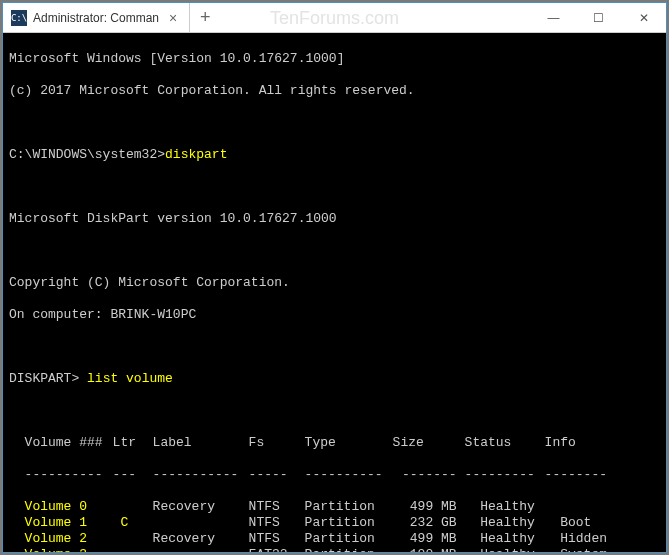 This screenshot has height=555, width=669. Describe the element at coordinates (577, 475) in the screenshot. I see `dash: --------` at that location.